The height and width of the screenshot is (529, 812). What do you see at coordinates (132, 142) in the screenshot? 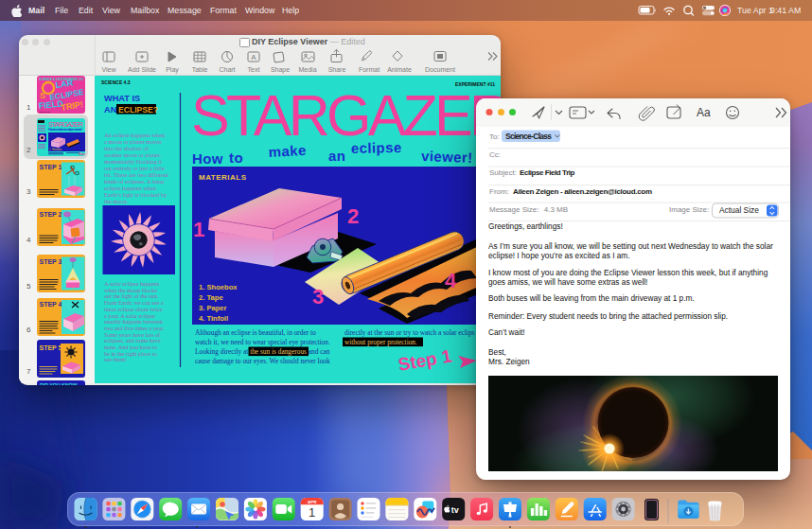
I see `svg-text: a moon or planet moves` at bounding box center [132, 142].